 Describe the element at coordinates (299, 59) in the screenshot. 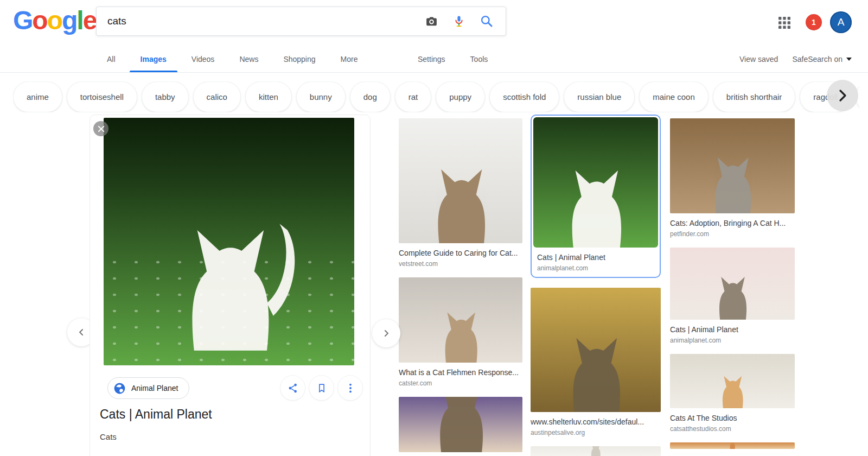

I see `tab-shopping: Shopping` at that location.